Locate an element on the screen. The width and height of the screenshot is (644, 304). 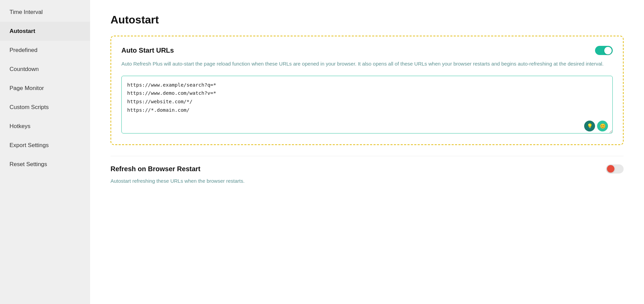
refresh-on-restart-section: Refresh on Browser Restart Autostart ref… is located at coordinates (367, 175).